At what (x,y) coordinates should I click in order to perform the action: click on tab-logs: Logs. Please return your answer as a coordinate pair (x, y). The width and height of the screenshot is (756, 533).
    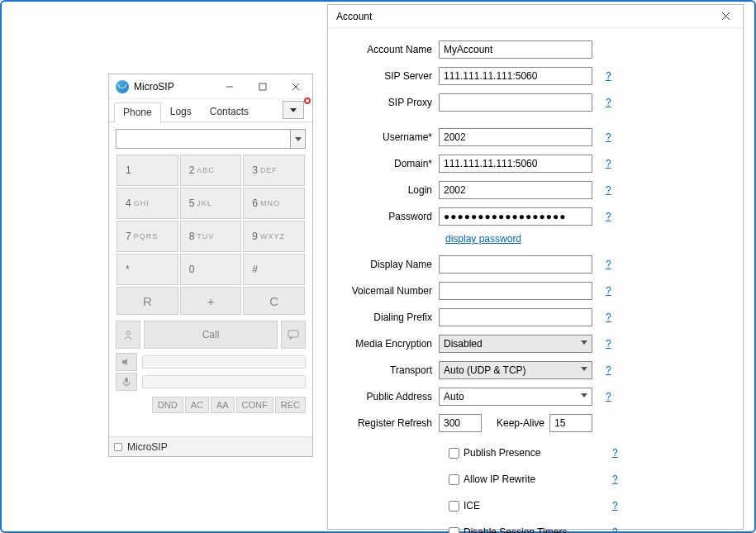
    Looking at the image, I should click on (181, 112).